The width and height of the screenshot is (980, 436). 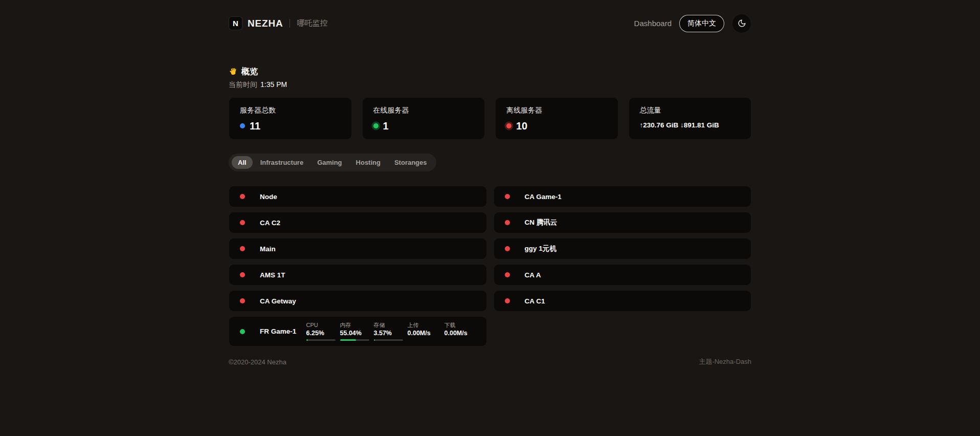 What do you see at coordinates (623, 275) in the screenshot?
I see `server-row: CA A` at bounding box center [623, 275].